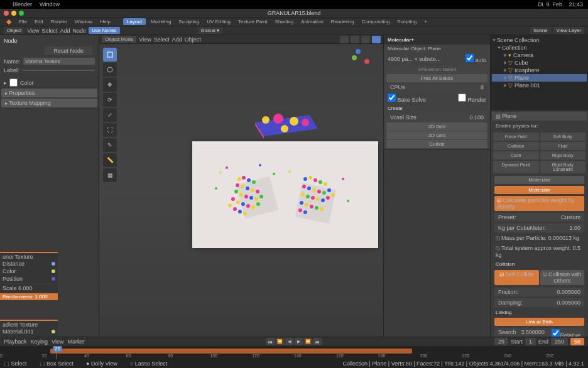  Describe the element at coordinates (470, 58) in the screenshot. I see `auto-checkbox` at that location.